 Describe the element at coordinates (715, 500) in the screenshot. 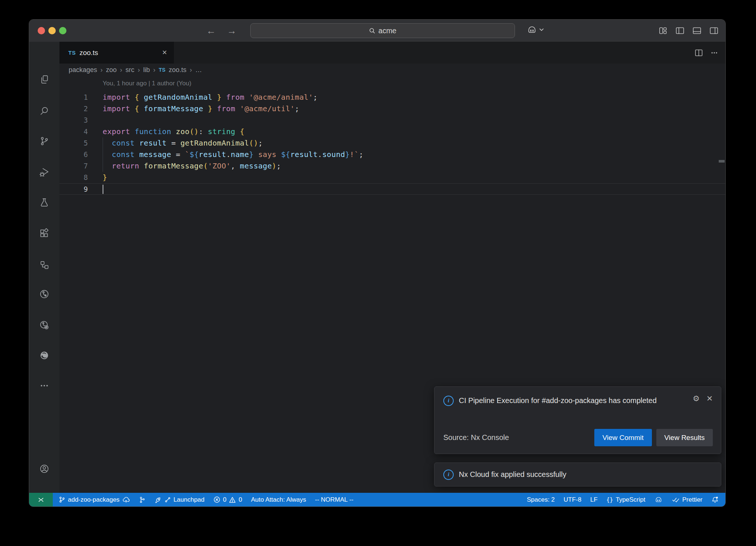

I see `notifications-bell` at that location.